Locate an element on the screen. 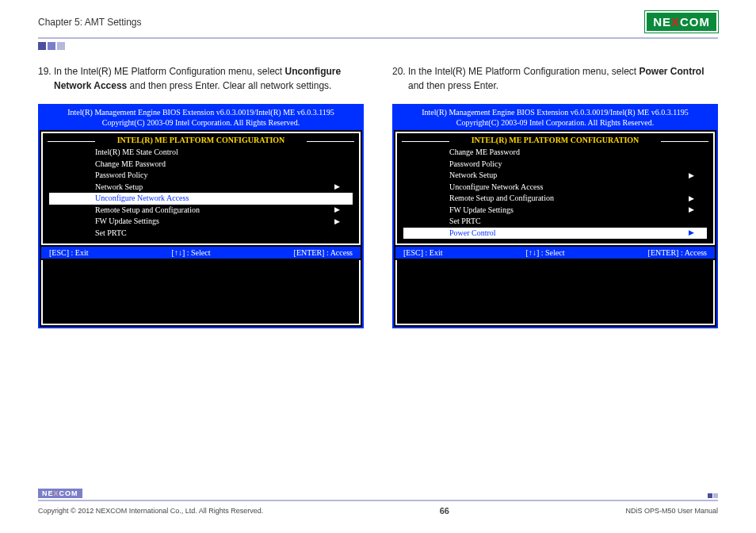 The image size is (756, 533). menu-item-label: Intel(R) ME State Control is located at coordinates (136, 152).